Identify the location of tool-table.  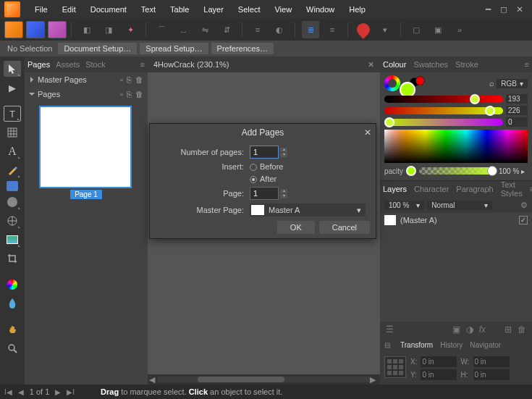
(12, 133).